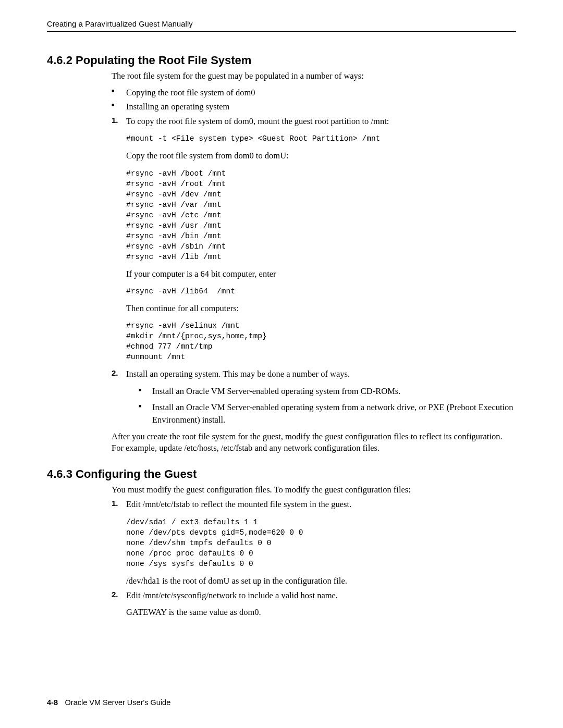 The height and width of the screenshot is (728, 563). What do you see at coordinates (321, 139) in the screenshot?
I see `code-block: #mount -t <File system type> <Guest Root…` at bounding box center [321, 139].